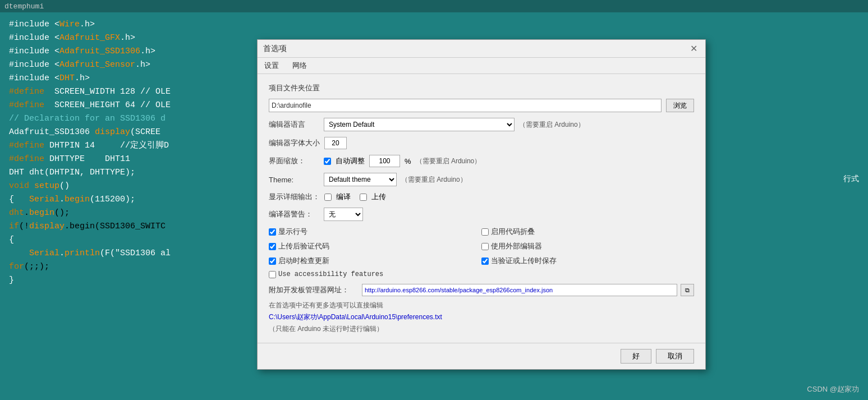  I want to click on ui-scale-row: 界面缩放： 自动调整 % （需要重启 Arduino）, so click(481, 161).